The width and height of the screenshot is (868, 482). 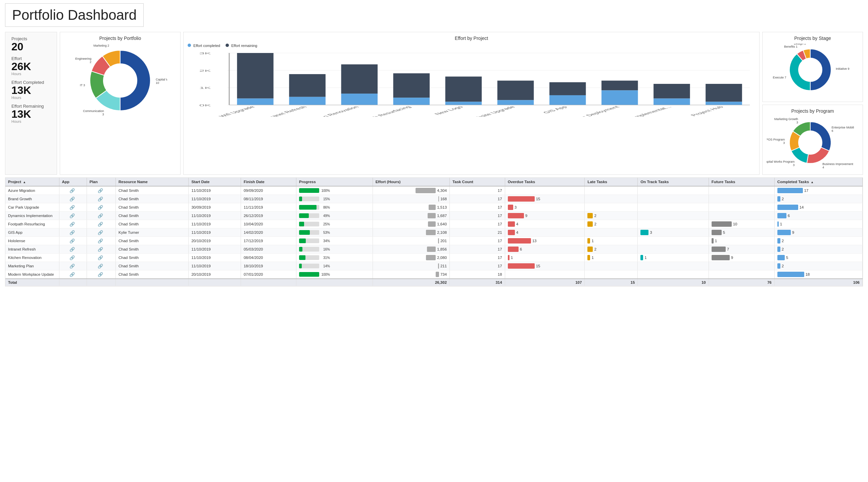 What do you see at coordinates (673, 182) in the screenshot?
I see `col-on-track: On Track Tasks` at bounding box center [673, 182].